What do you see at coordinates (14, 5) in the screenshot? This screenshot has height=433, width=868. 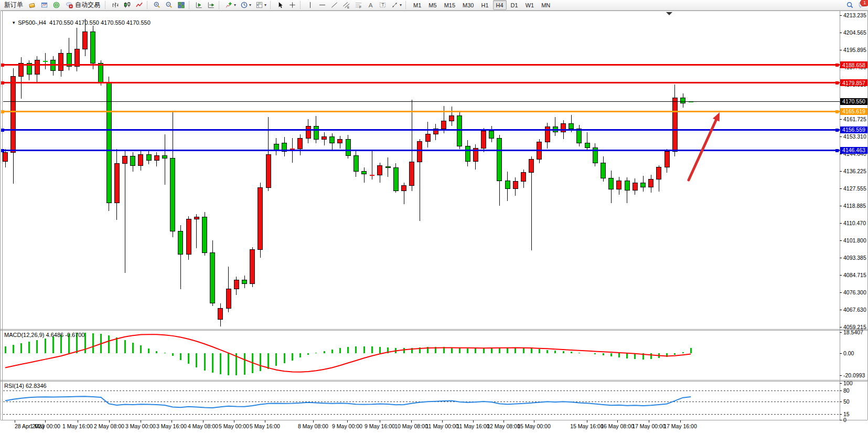 I see `new-order-button: 新订单` at bounding box center [14, 5].